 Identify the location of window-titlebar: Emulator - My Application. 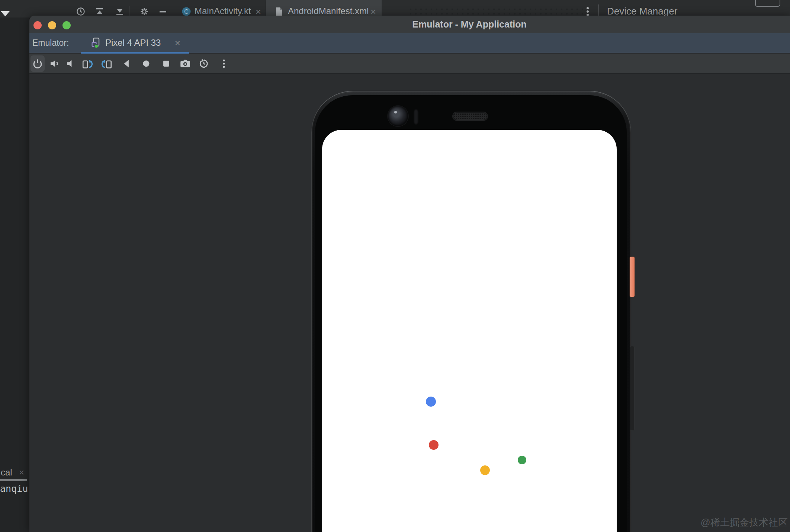
(410, 25).